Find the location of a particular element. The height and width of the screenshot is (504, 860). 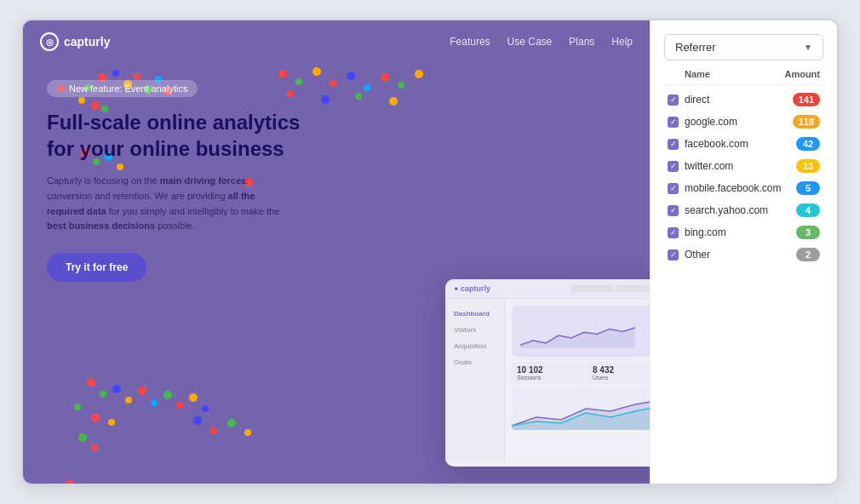

row-name: direct is located at coordinates (739, 100).